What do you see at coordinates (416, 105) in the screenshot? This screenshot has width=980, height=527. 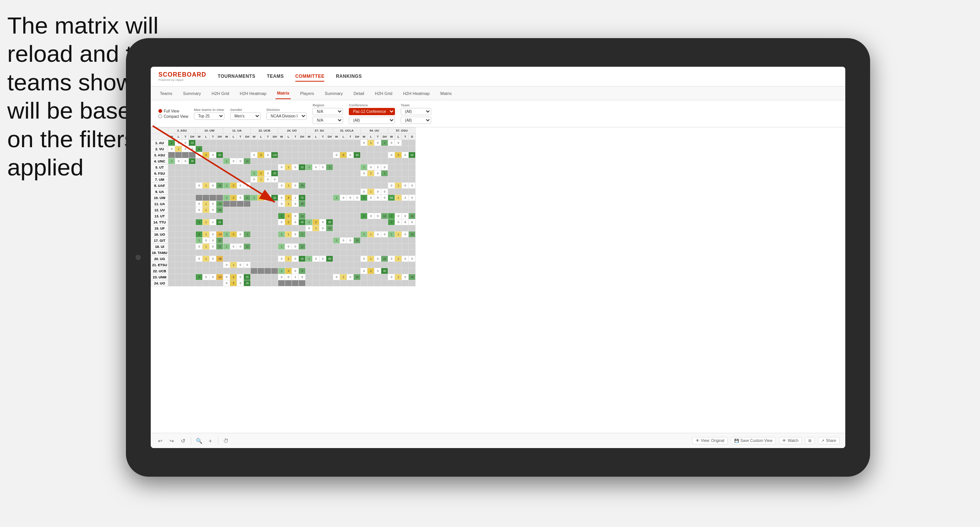 I see `team-label: Team` at bounding box center [416, 105].